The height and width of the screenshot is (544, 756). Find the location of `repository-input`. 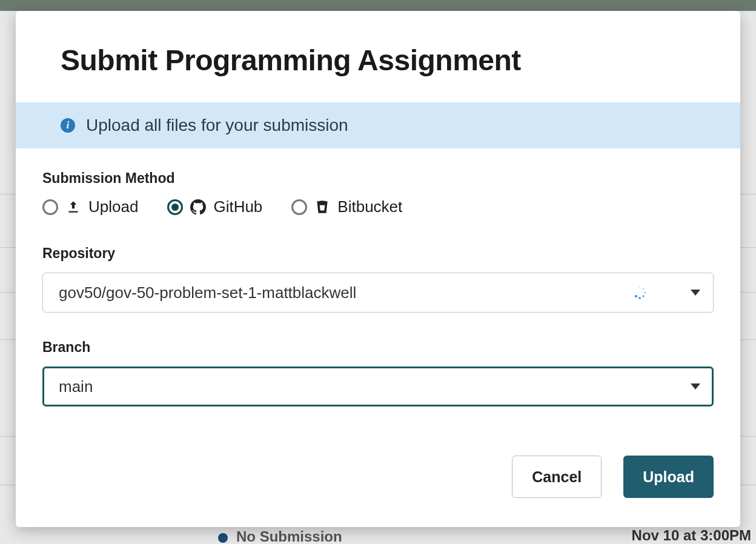

repository-input is located at coordinates (378, 293).